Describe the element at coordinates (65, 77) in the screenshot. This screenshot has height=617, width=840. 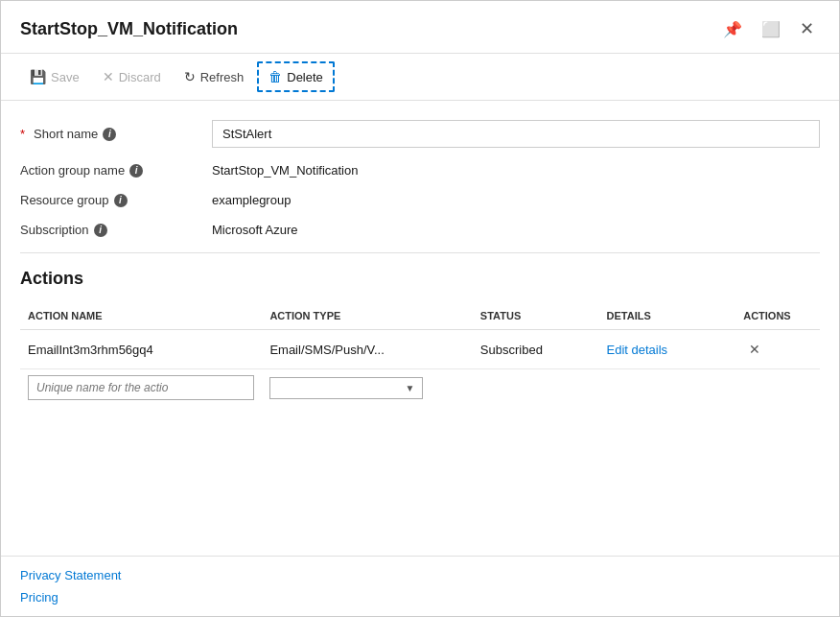
I see `save-label: Save` at that location.